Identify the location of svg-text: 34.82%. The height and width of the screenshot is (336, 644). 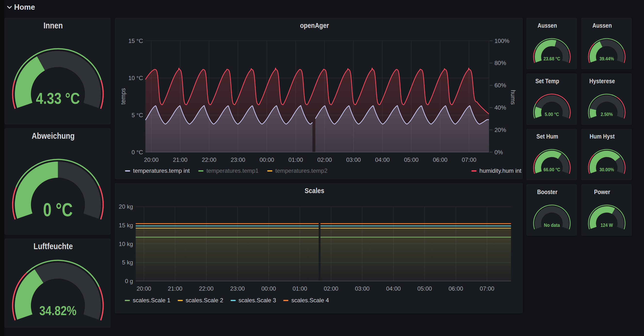
(58, 311).